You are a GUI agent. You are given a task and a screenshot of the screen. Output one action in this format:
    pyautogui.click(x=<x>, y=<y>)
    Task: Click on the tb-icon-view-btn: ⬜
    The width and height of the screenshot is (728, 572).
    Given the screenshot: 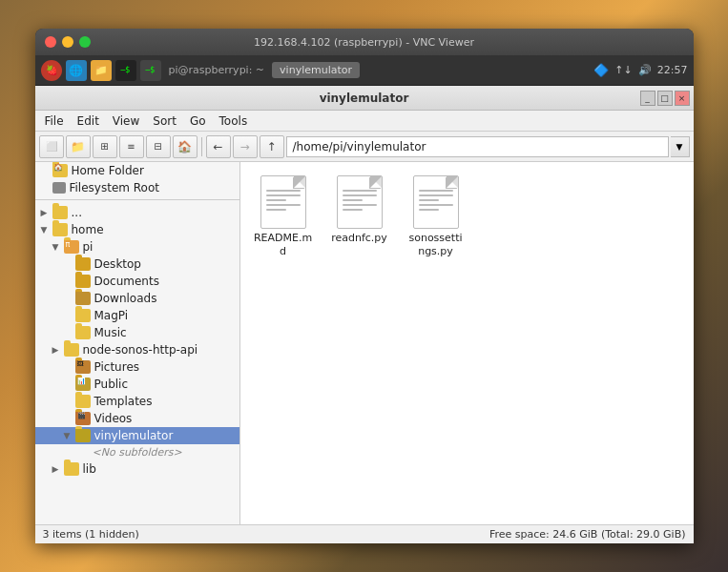 What is the action you would take?
    pyautogui.click(x=52, y=147)
    